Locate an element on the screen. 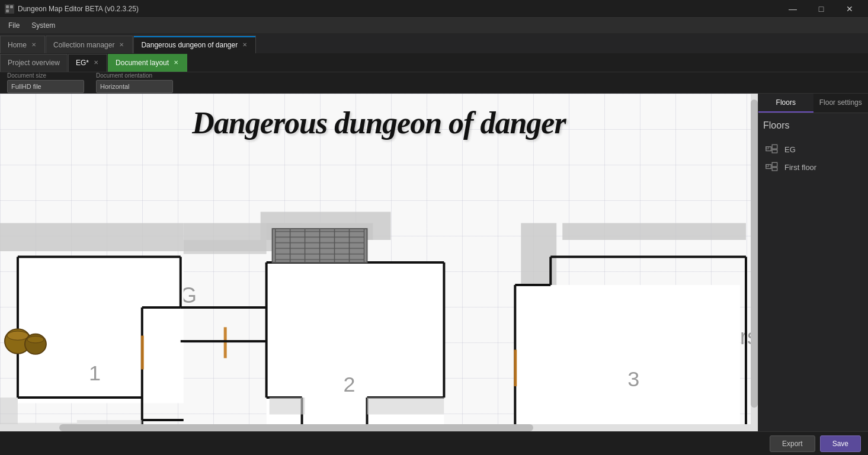 This screenshot has height=455, width=868. document-size-select: FullHD file is located at coordinates (46, 86).